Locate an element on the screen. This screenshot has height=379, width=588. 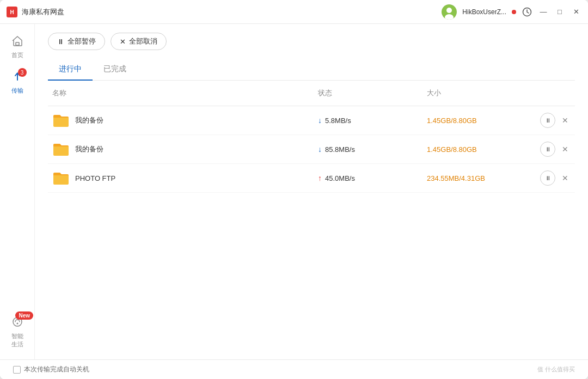
watermark-text: 值 什么值得买 is located at coordinates (556, 369).